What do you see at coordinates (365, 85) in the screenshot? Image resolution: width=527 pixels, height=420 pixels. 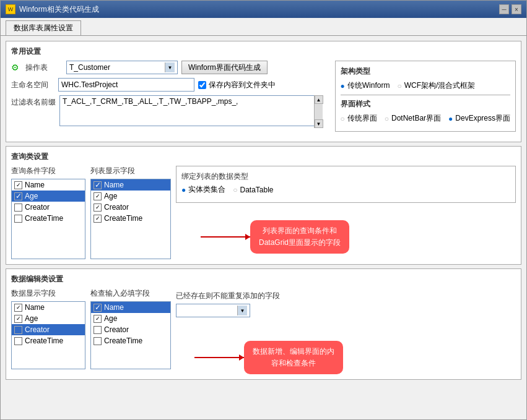 I see `arch-radio-traditional: ● 传统Winform` at bounding box center [365, 85].